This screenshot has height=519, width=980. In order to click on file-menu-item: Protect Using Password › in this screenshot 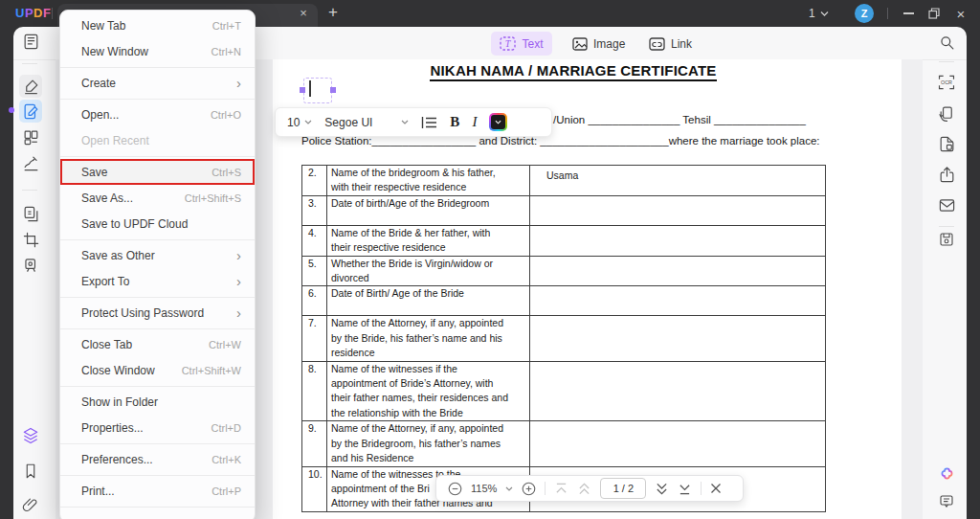, I will do `click(157, 312)`.